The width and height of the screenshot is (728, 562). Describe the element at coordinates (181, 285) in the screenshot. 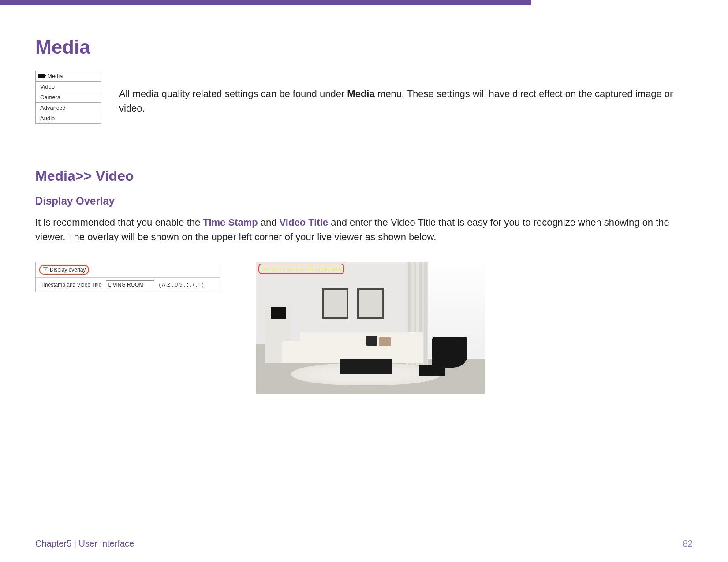

I see `allowed-chars-hint: ( A-Z , 0-9 , : , / , - )` at that location.